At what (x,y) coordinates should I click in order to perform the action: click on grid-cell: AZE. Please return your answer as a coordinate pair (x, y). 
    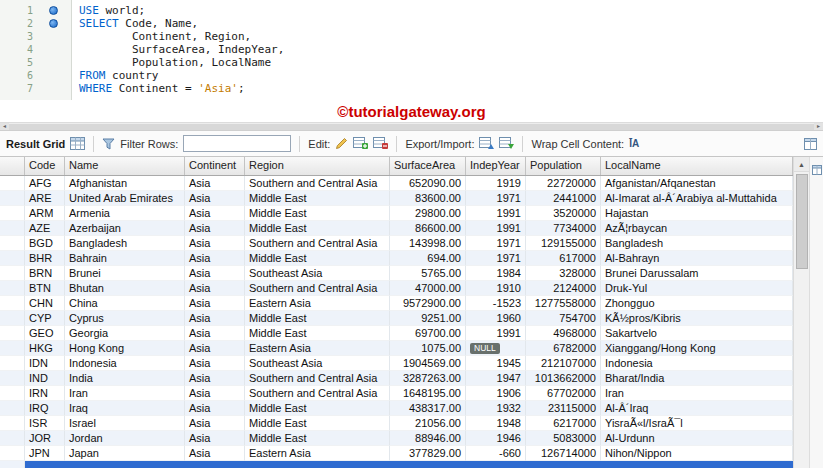
    Looking at the image, I should click on (45, 228).